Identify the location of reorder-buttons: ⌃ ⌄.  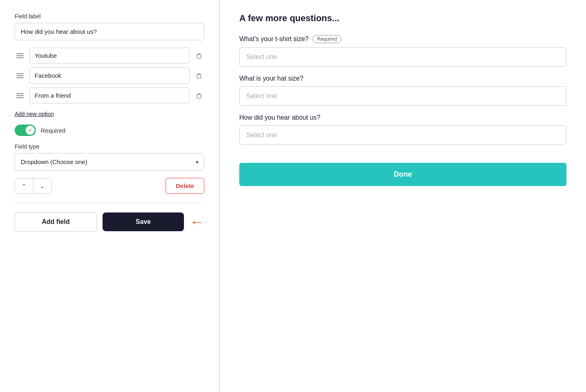
(33, 186).